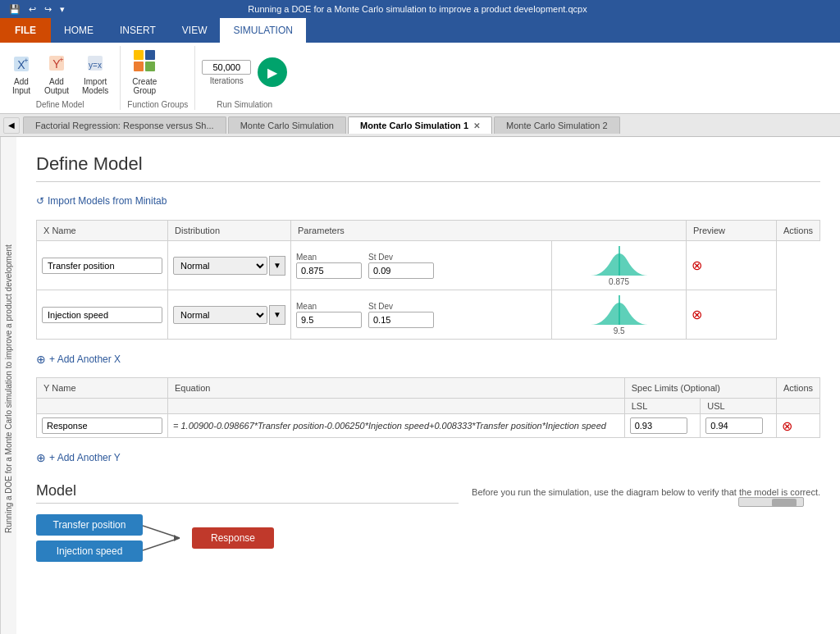 This screenshot has height=634, width=840. I want to click on y-name-subheader, so click(103, 407).